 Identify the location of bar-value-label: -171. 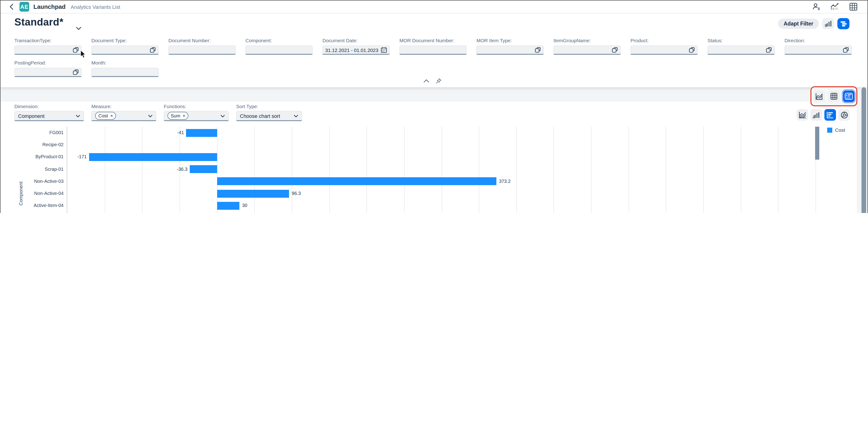
(82, 157).